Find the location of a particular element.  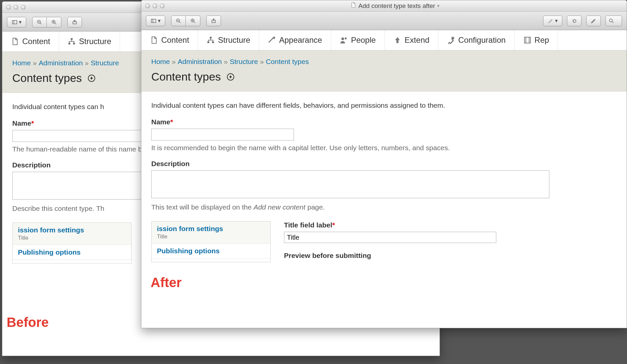

menu-label: Appearance is located at coordinates (301, 40).